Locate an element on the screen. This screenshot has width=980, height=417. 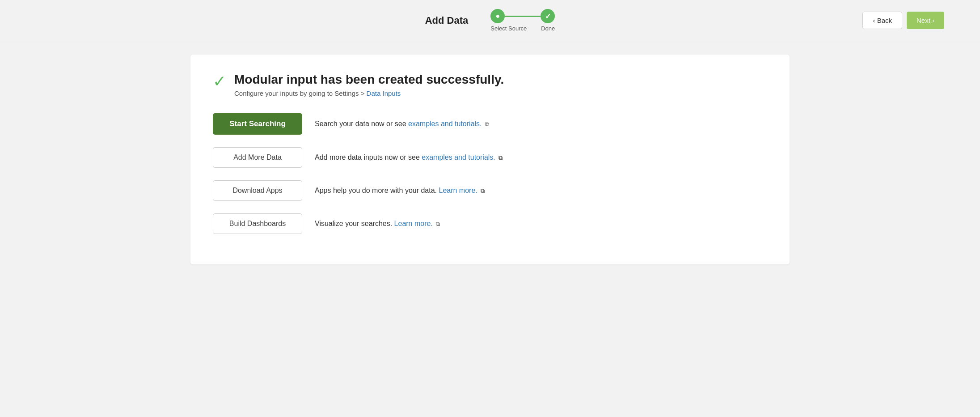
step-connector-line is located at coordinates (523, 16).